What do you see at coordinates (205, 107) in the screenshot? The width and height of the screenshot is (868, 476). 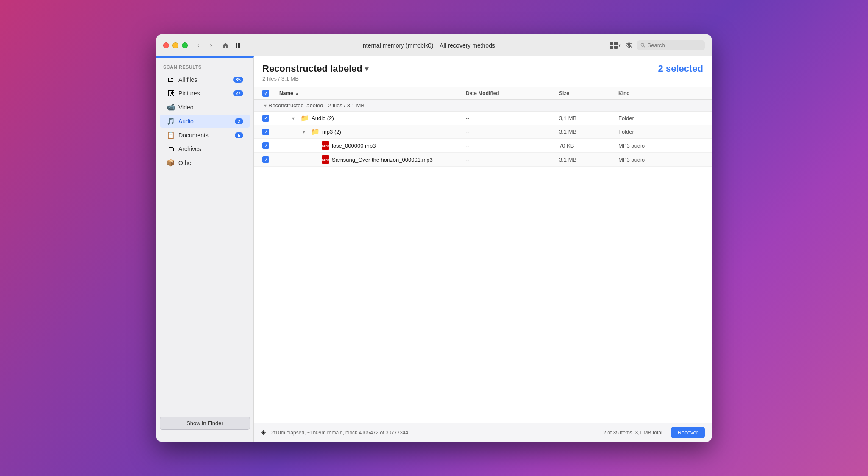 I see `sidebar-item-video: 📹 Video` at bounding box center [205, 107].